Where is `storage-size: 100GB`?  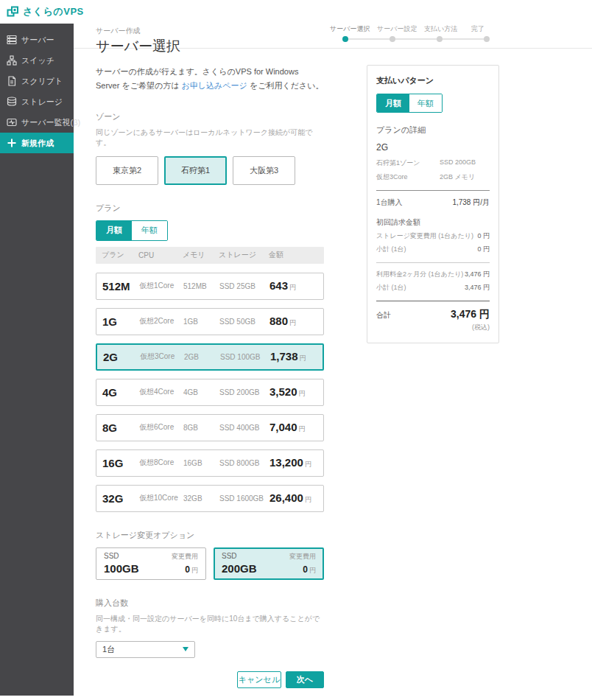 storage-size: 100GB is located at coordinates (121, 569).